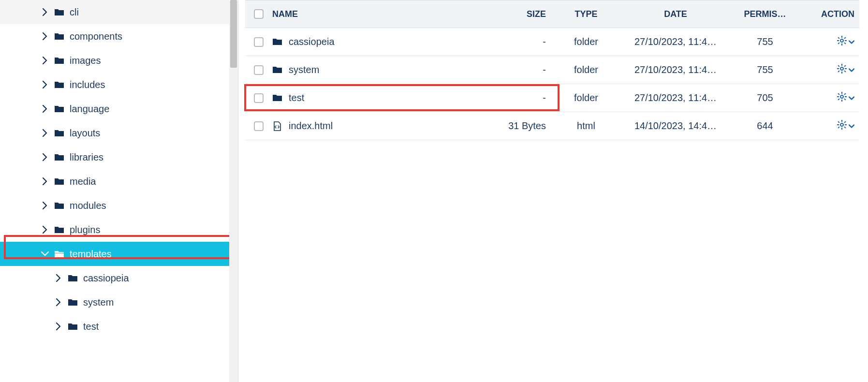 This screenshot has width=868, height=382. I want to click on row-size: 31 Bytes, so click(516, 126).